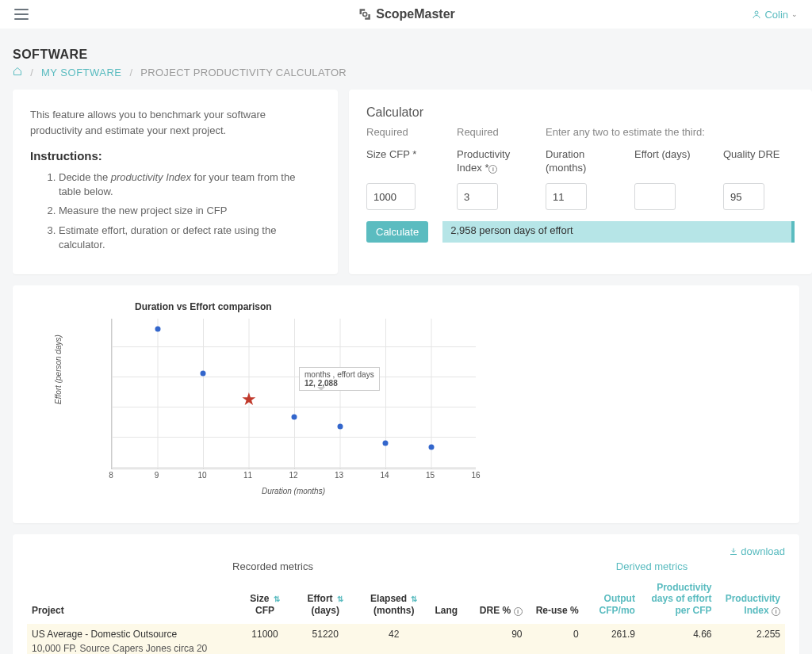 The width and height of the screenshot is (812, 654). What do you see at coordinates (406, 615) in the screenshot?
I see `metrics-table: Project Size ⇅CFP Effort ⇅(days) Elapsed…` at bounding box center [406, 615].